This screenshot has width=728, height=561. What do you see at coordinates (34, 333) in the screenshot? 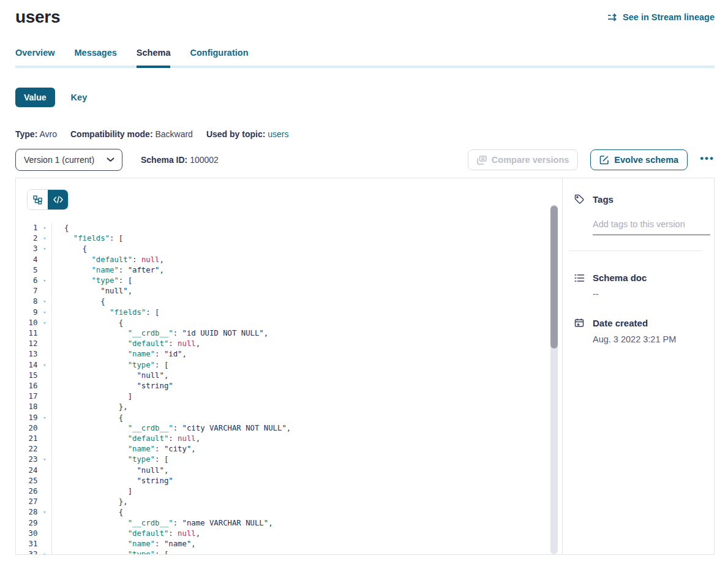
I see `gutter: 11` at bounding box center [34, 333].